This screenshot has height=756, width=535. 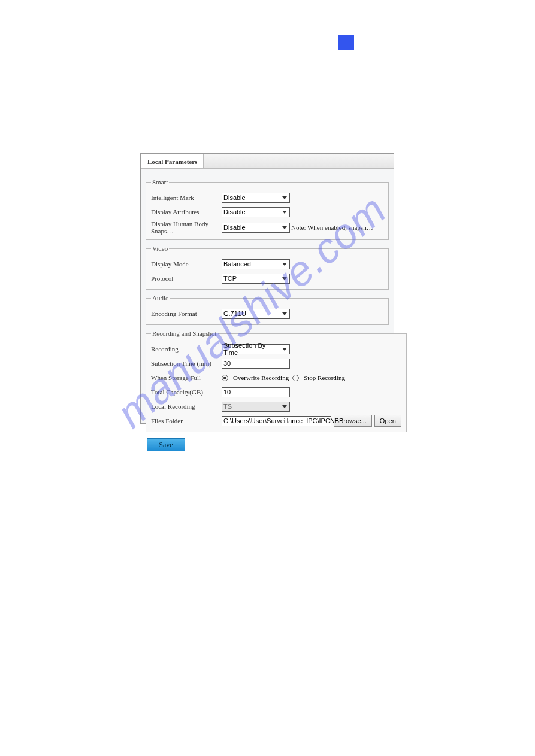 I want to click on video-legend: Video, so click(x=160, y=248).